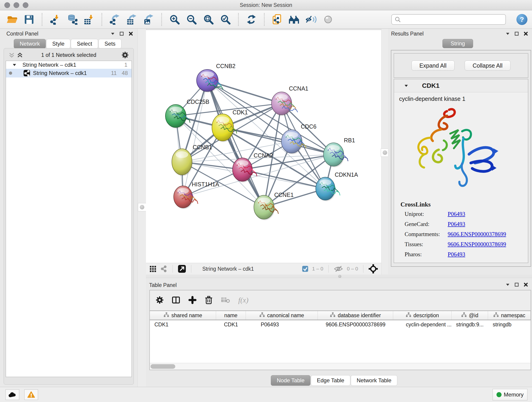  What do you see at coordinates (192, 300) in the screenshot?
I see `add-column-icon` at bounding box center [192, 300].